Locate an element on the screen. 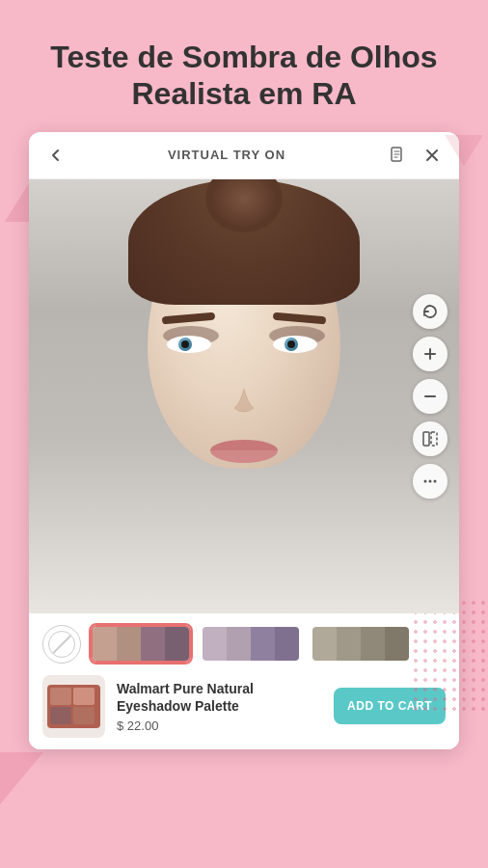 Image resolution: width=488 pixels, height=868 pixels. card-header: VIRTUAL TRY ON is located at coordinates (244, 156).